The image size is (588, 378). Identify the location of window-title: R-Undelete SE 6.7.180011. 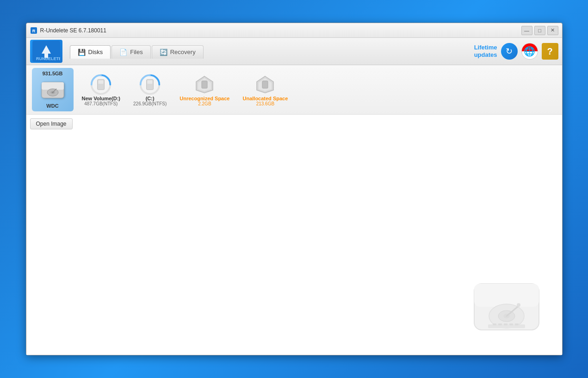
(73, 30).